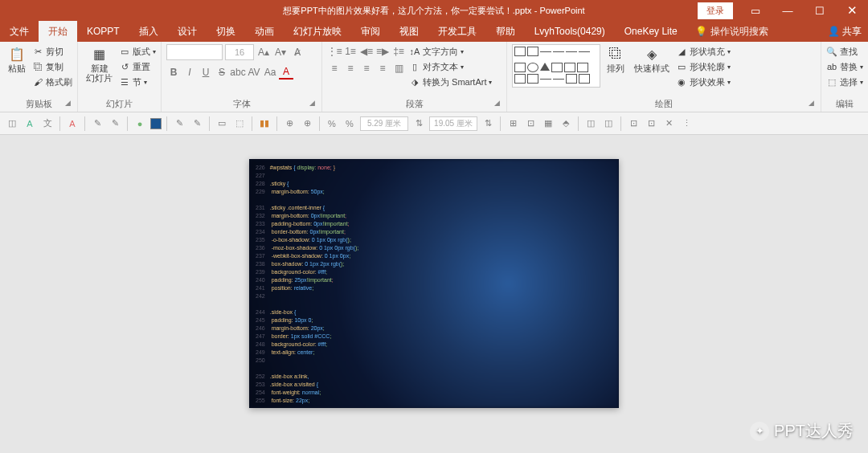  What do you see at coordinates (297, 52) in the screenshot?
I see `clear-format-icon: A̷` at bounding box center [297, 52].